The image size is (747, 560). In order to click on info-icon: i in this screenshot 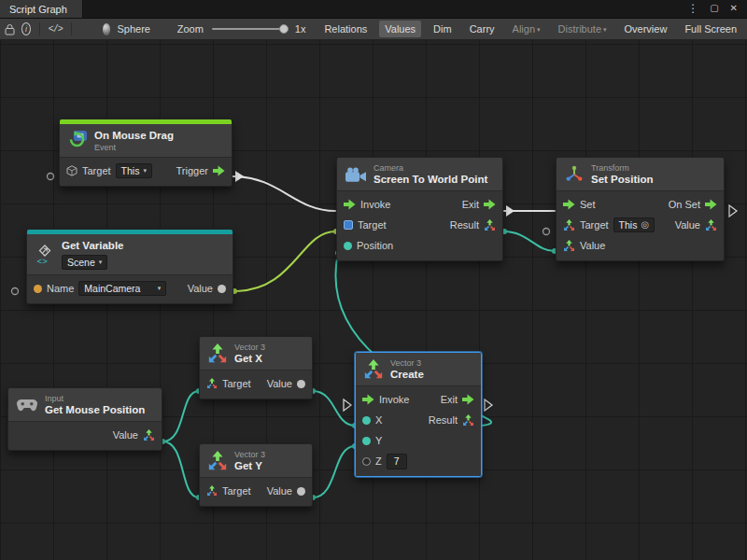, I will do `click(26, 29)`.